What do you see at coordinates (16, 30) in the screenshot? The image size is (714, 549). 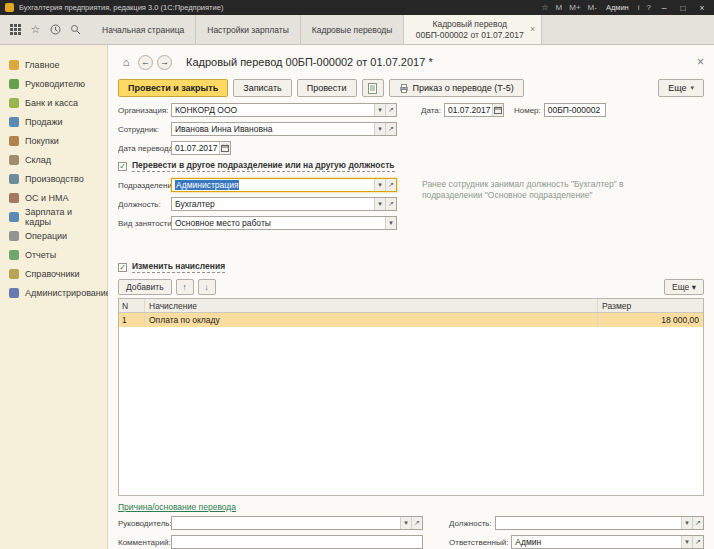 I see `main-menu-icon` at bounding box center [16, 30].